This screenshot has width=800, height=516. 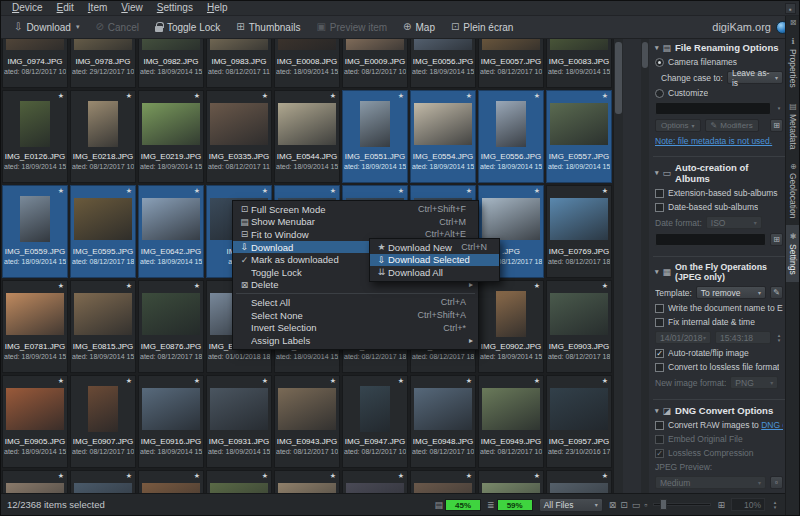 What do you see at coordinates (719, 308) in the screenshot?
I see `exif-name-checkbox: Write the document name to EXIF` at bounding box center [719, 308].